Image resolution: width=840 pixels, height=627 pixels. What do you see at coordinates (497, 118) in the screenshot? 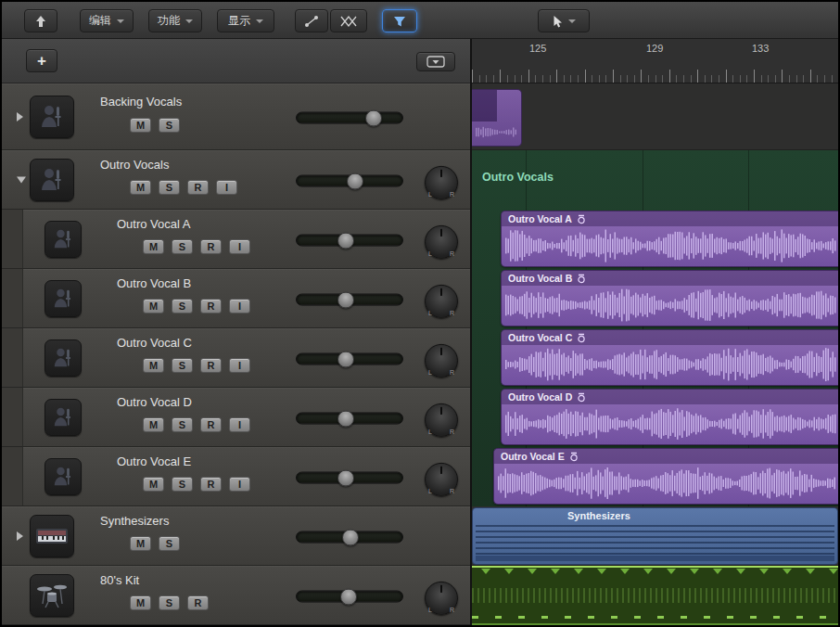
I see `region-backing-vocals` at bounding box center [497, 118].